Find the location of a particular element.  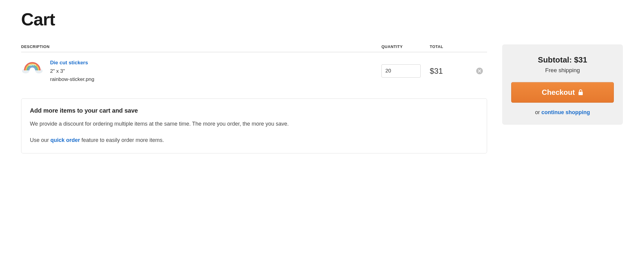

item-quantity-cell is located at coordinates (406, 71).